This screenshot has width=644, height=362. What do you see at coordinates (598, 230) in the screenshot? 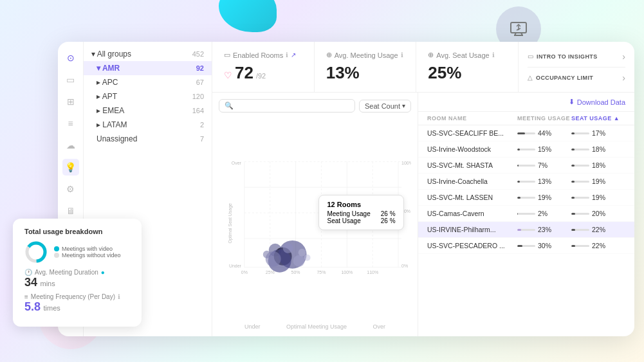
I see `seat-pct: 22%` at bounding box center [598, 230].